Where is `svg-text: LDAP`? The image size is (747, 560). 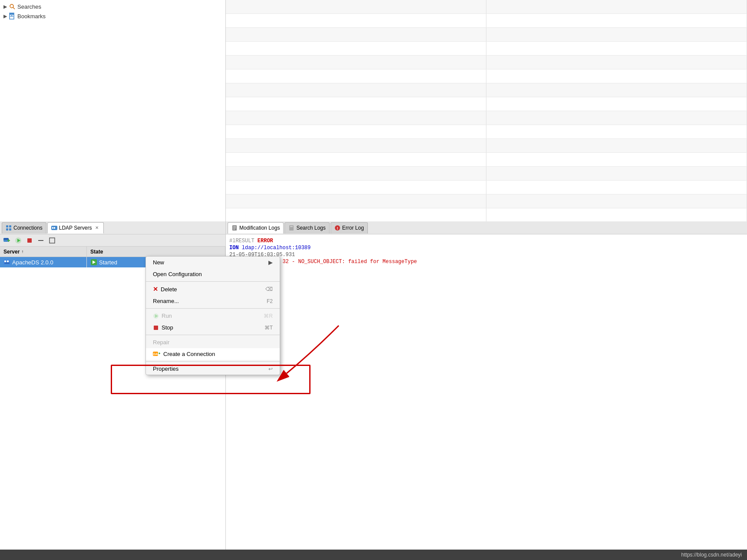
svg-text: LDAP is located at coordinates (156, 354).